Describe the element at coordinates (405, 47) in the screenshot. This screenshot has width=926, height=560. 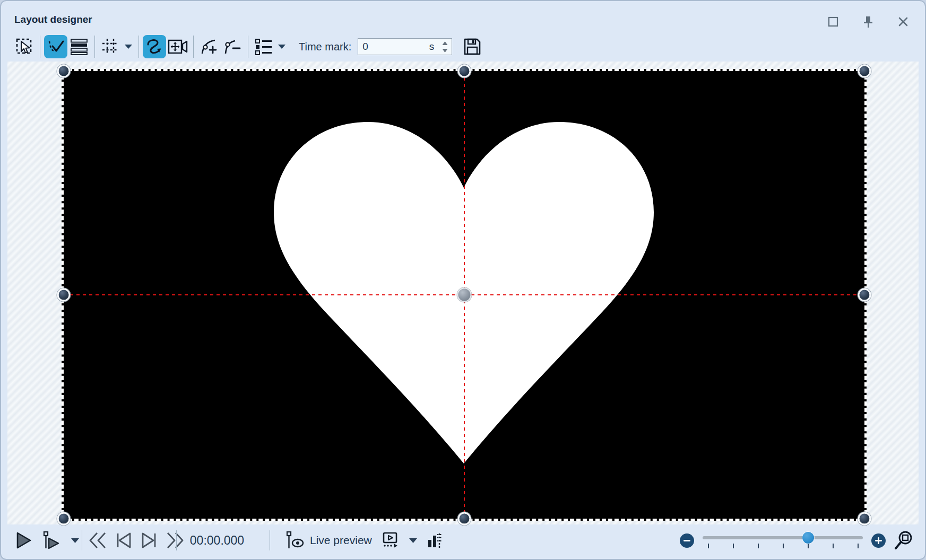
I see `time-mark-field: s` at that location.